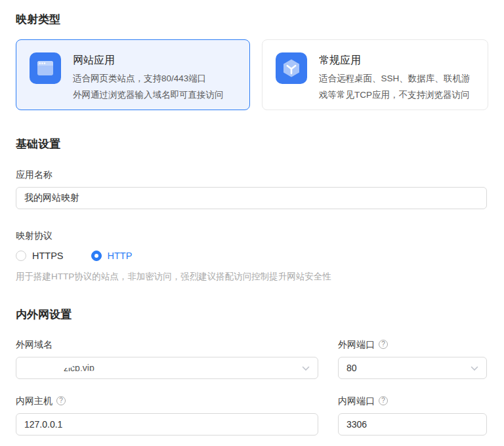  Describe the element at coordinates (167, 424) in the screenshot. I see `internal-host-input` at that location.